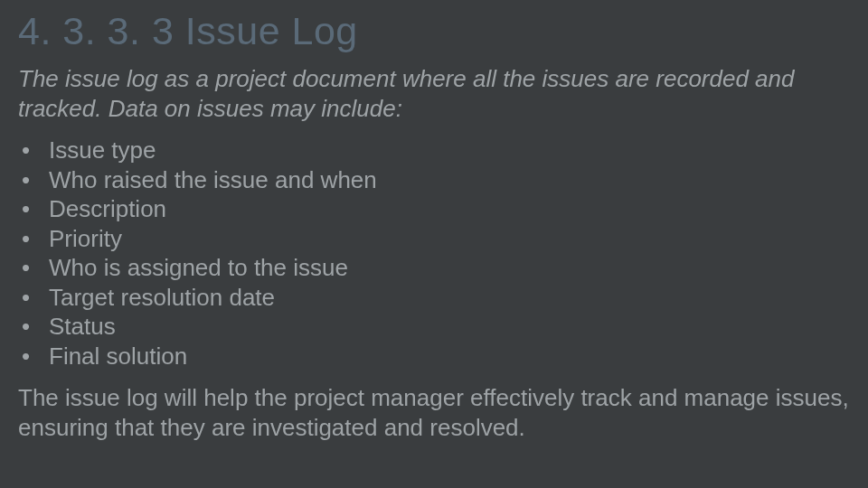 This screenshot has width=868, height=488. I want to click on list-item-label: Issue type, so click(103, 150).